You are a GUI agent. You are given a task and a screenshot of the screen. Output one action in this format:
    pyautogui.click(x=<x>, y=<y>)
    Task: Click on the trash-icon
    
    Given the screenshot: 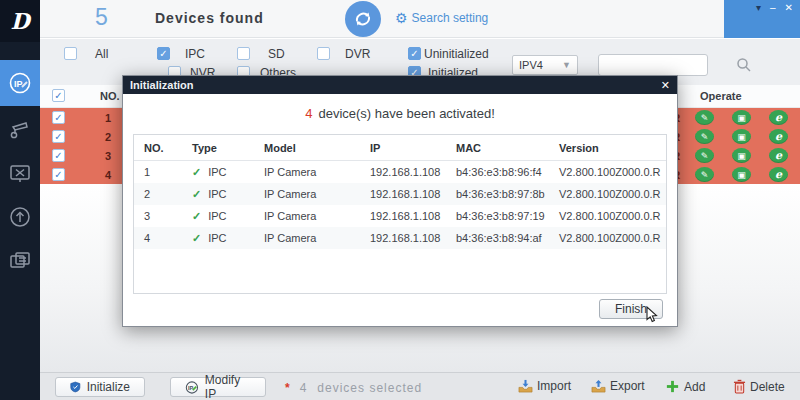 What is the action you would take?
    pyautogui.click(x=740, y=386)
    